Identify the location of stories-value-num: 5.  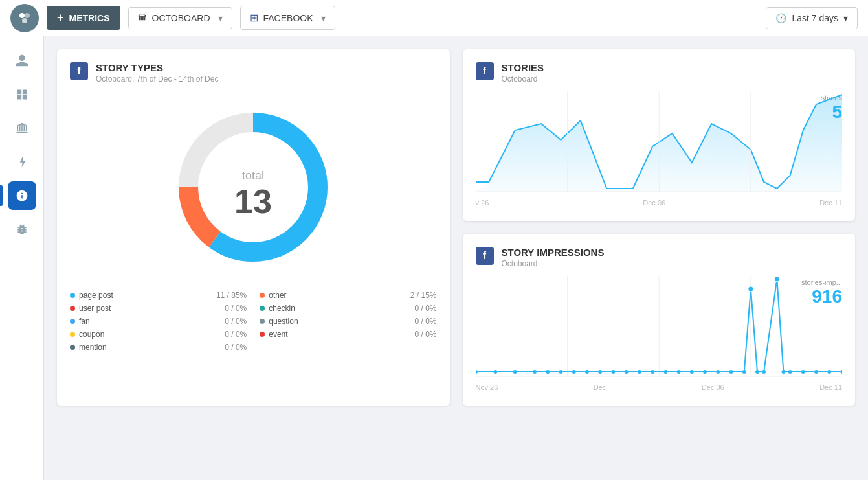
(832, 112).